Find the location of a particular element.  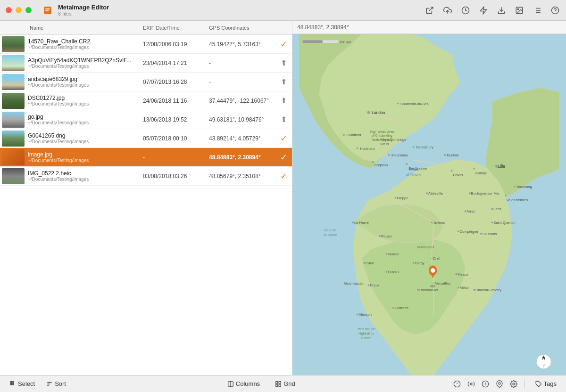

svg-text: Normandie is located at coordinates (354, 284).